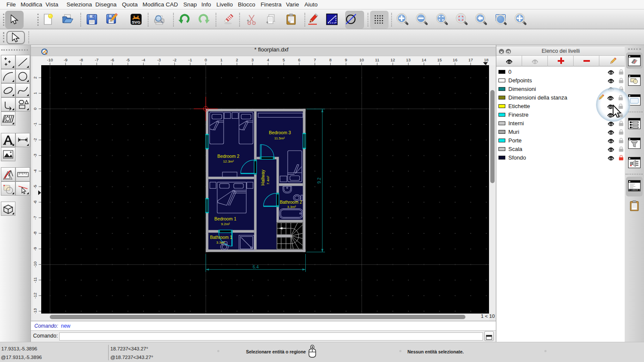 This screenshot has width=644, height=362. What do you see at coordinates (346, 60) in the screenshot?
I see `svg-text: 9` at bounding box center [346, 60].